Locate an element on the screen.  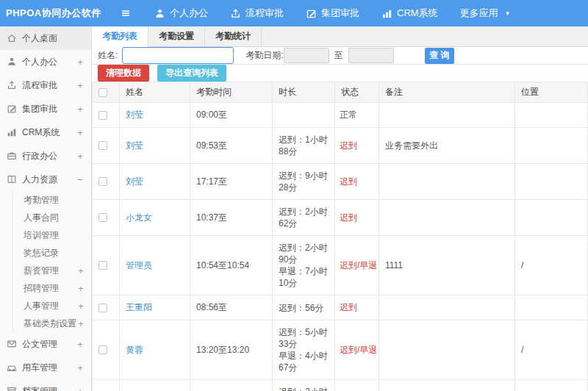
sidebar-item-crm-system: CRM系统+ is located at coordinates (46, 132).